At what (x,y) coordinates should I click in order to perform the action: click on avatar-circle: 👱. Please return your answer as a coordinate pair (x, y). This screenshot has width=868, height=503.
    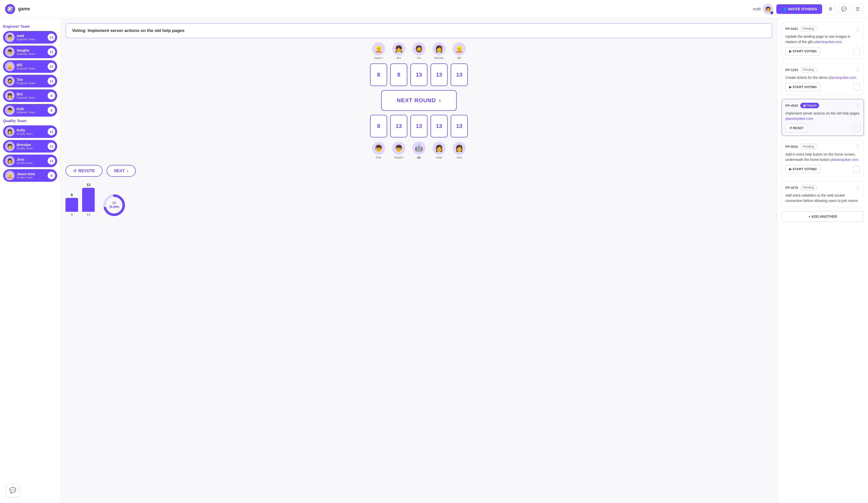
    Looking at the image, I should click on (379, 49).